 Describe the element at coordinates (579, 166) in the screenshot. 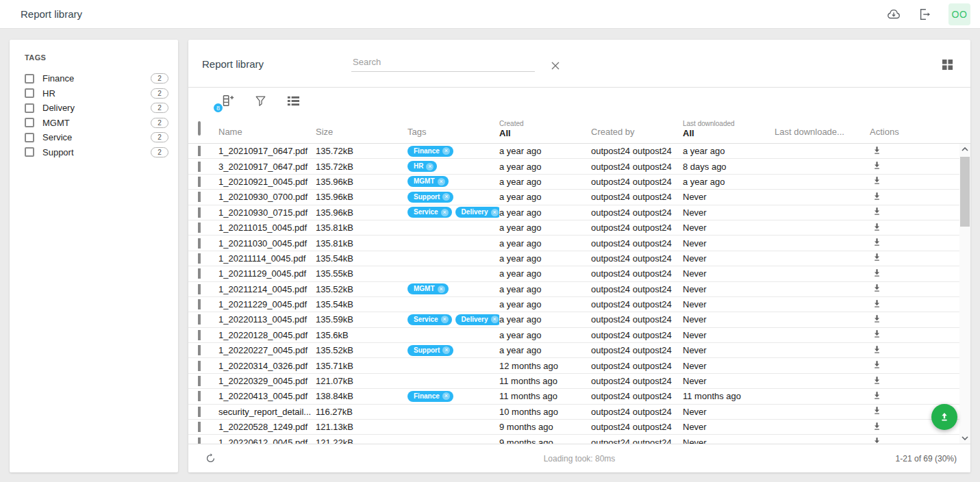

I see `table-row: 3_20210917_0647.pdf 135.72kB HR× a year …` at that location.